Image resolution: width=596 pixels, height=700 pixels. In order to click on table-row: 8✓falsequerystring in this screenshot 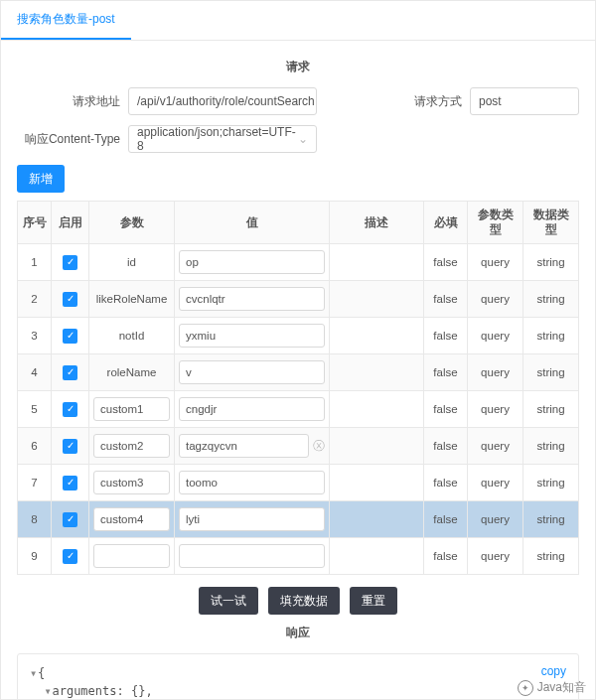, I will do `click(298, 520)`.